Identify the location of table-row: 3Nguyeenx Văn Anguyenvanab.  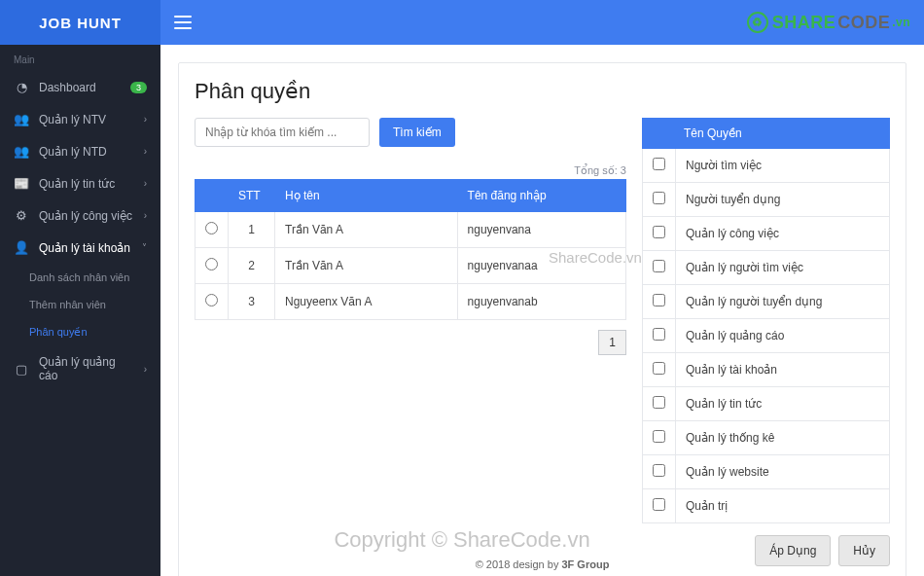
(410, 302).